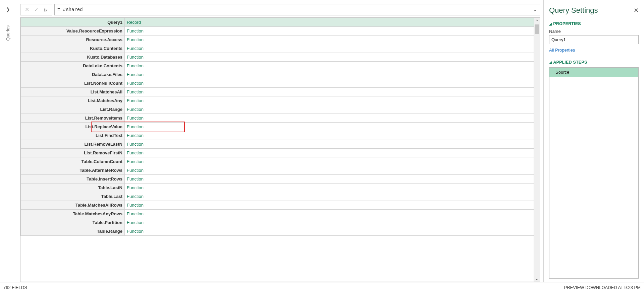 This screenshot has width=644, height=292. Describe the element at coordinates (280, 49) in the screenshot. I see `table-row: Kusto.ContentsFunction` at that location.